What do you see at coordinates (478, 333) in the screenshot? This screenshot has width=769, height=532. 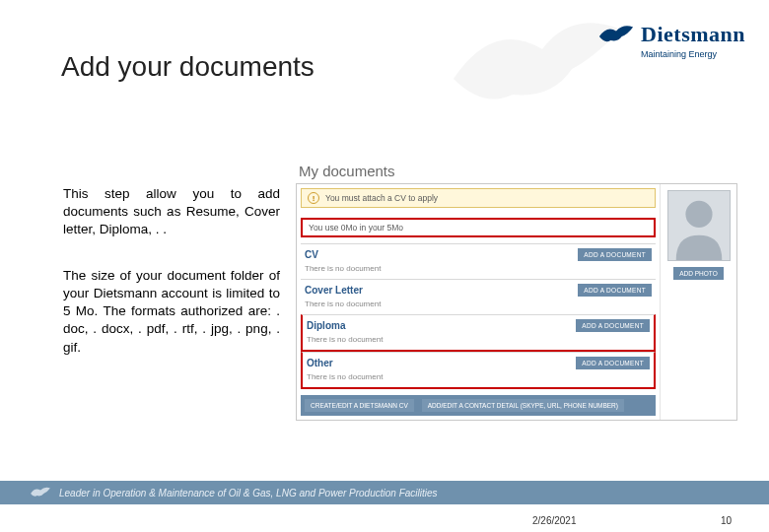 I see `section-diploma: Diploma ADD A DOCUMENT There is no docum…` at bounding box center [478, 333].